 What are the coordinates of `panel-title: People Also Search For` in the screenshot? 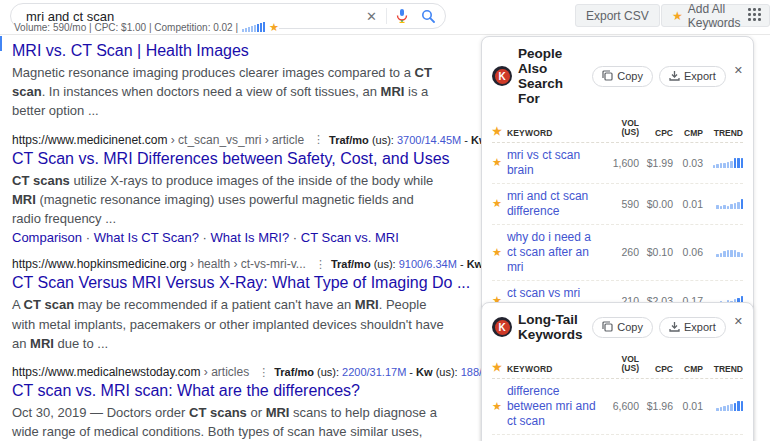 It's located at (552, 76).